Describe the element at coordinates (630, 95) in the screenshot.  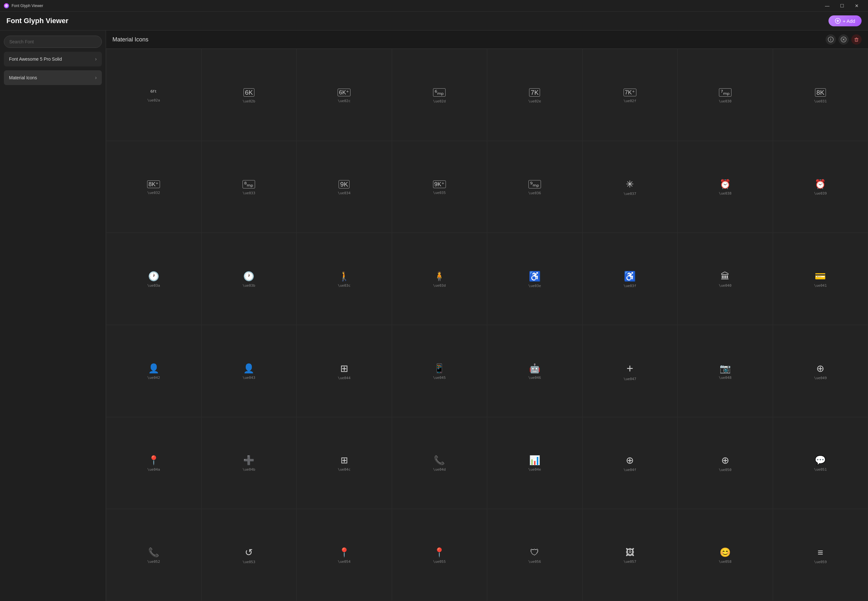
I see `glyph-cell: 7K⁺\ue02f` at that location.